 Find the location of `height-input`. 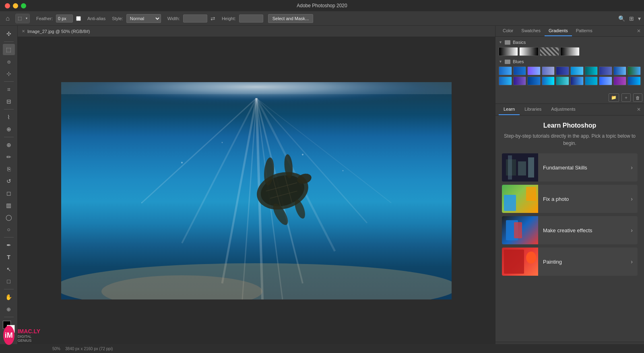

height-input is located at coordinates (251, 19).